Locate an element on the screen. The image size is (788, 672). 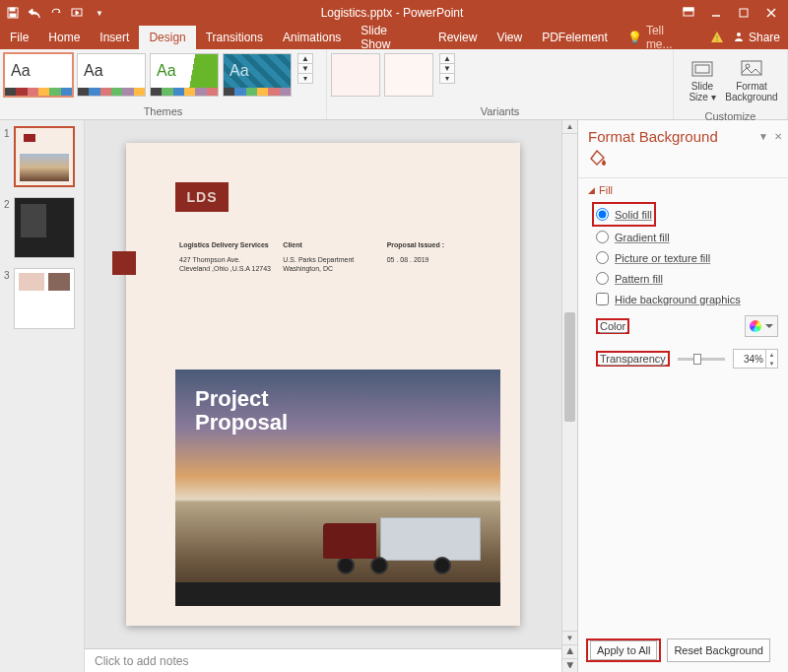
pattern-fill-radio: Pattern fill is located at coordinates (688, 278).